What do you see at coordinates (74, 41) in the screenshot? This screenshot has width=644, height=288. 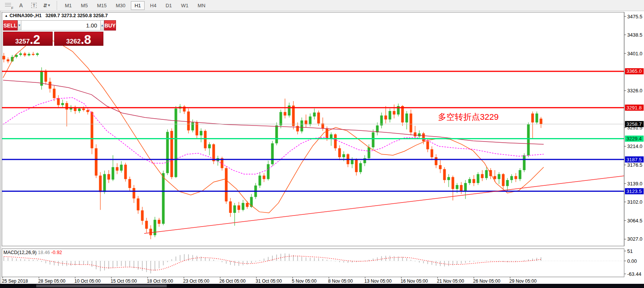 I see `buy-price-main: 3262` at bounding box center [74, 41].